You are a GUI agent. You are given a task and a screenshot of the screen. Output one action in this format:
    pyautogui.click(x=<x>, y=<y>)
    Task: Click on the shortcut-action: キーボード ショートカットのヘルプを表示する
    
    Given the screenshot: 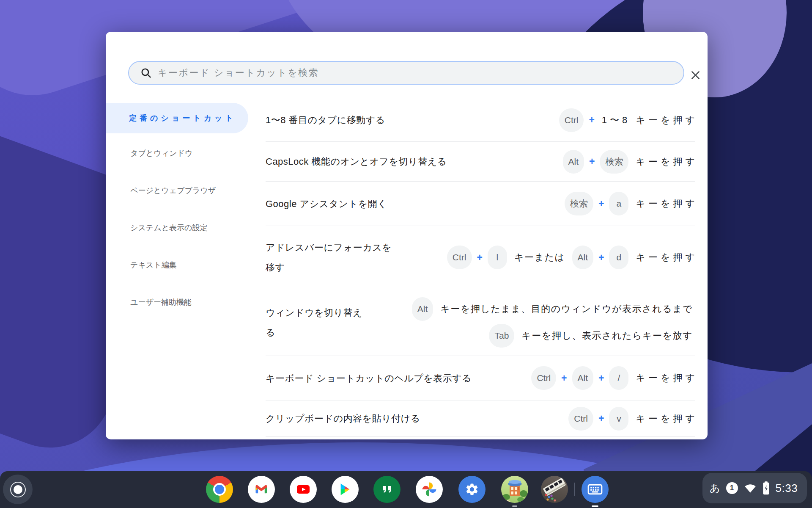 What is the action you would take?
    pyautogui.click(x=369, y=378)
    